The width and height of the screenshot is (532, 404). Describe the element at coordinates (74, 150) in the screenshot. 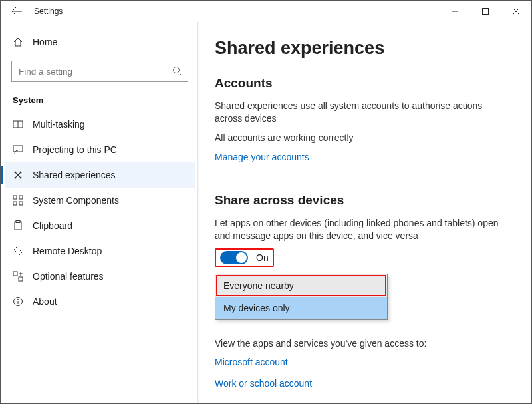

I see `sidebar-item-label: Projecting to this PC` at that location.